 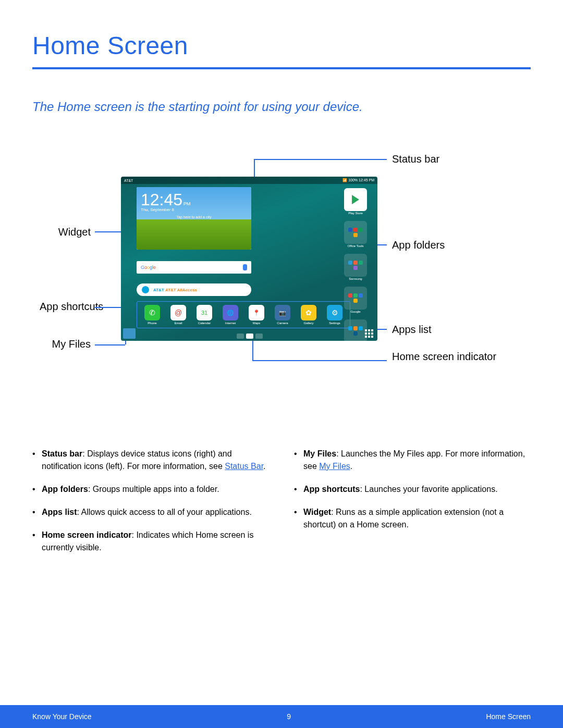 I want to click on callout-my-files: My Files, so click(x=69, y=344).